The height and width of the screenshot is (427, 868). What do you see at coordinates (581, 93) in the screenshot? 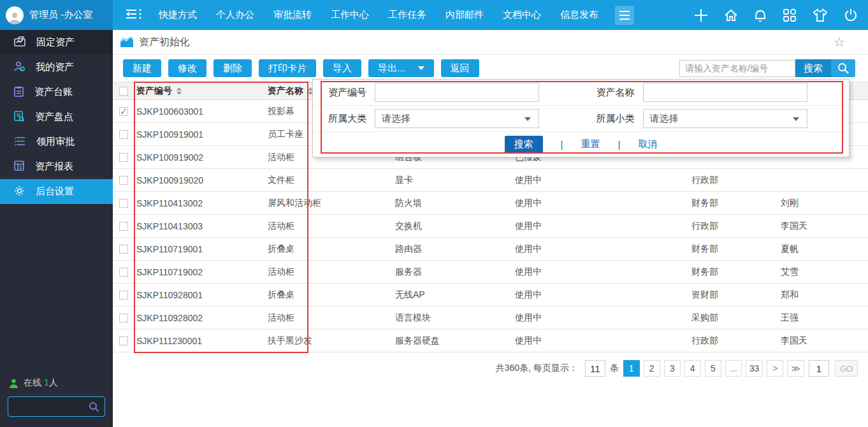
I see `filter-row-1: 资产编号 资产名称` at bounding box center [581, 93].